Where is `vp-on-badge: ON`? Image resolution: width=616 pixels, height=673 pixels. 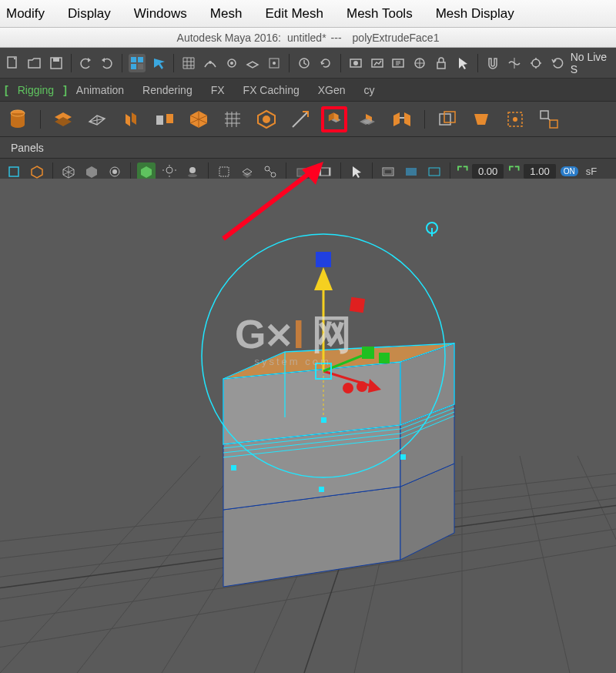 vp-on-badge: ON is located at coordinates (570, 171).